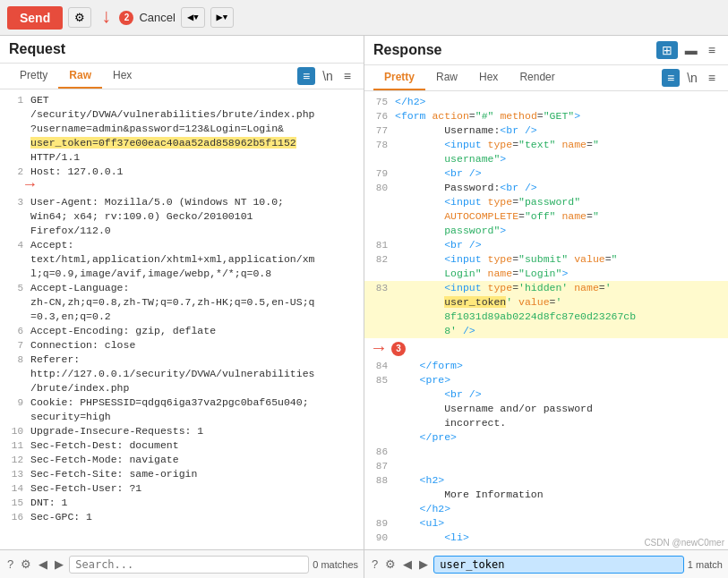  What do you see at coordinates (189, 565) in the screenshot?
I see `request-search-input` at bounding box center [189, 565].